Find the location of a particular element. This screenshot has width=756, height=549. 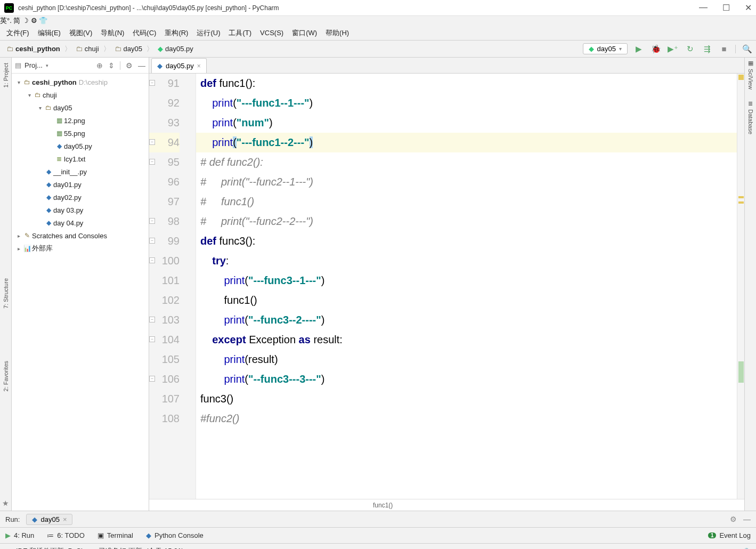

tree-item: ◆__init__.py is located at coordinates (80, 172).